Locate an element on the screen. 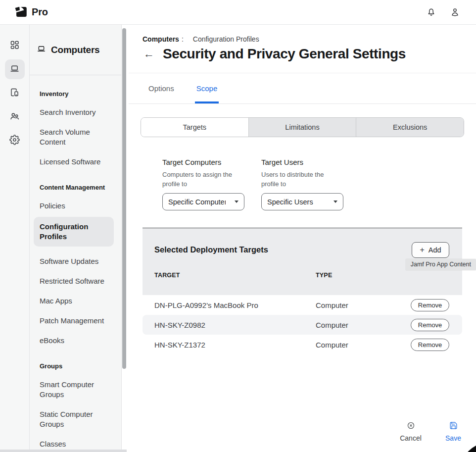 Image resolution: width=476 pixels, height=452 pixels. rail-item-devices is located at coordinates (15, 93).